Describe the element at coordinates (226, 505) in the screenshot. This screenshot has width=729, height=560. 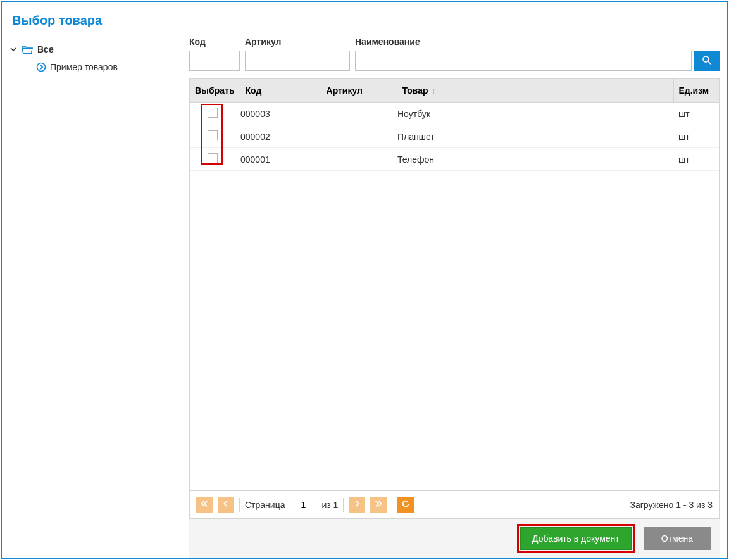
I see `chevron-left-icon` at that location.